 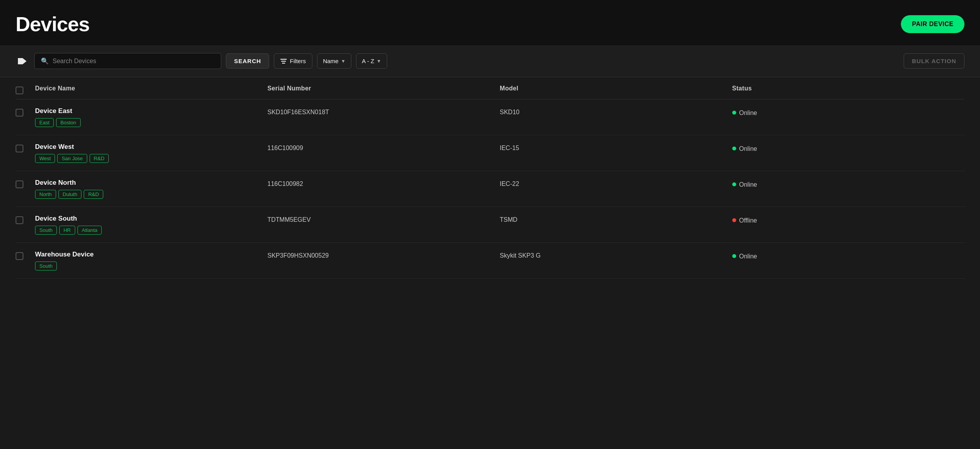 What do you see at coordinates (490, 225) in the screenshot?
I see `table-row: Device South SouthHRAtlanta TDTMM5EGEV T…` at bounding box center [490, 225].